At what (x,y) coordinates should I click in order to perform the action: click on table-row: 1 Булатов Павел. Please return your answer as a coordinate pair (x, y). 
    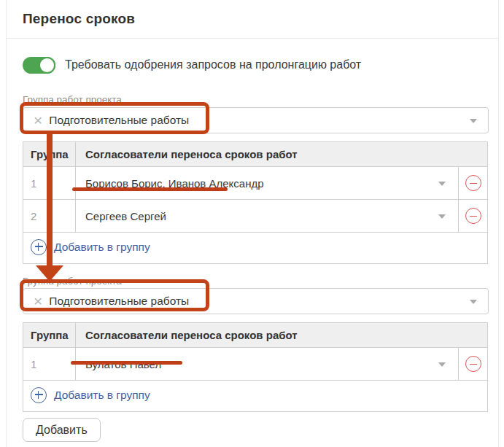
    Looking at the image, I should click on (255, 365).